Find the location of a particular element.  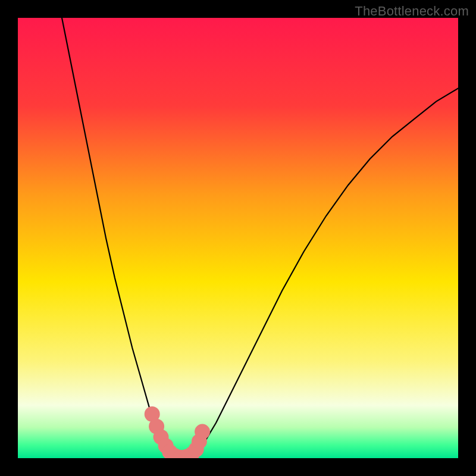

watermark-text: TheBottleneck.com is located at coordinates (412, 11).